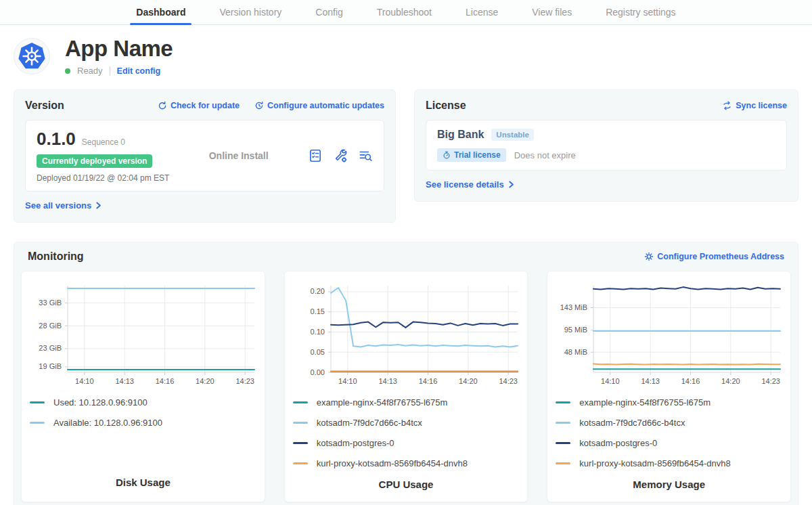  I want to click on sync-license-link: Sync license, so click(754, 106).